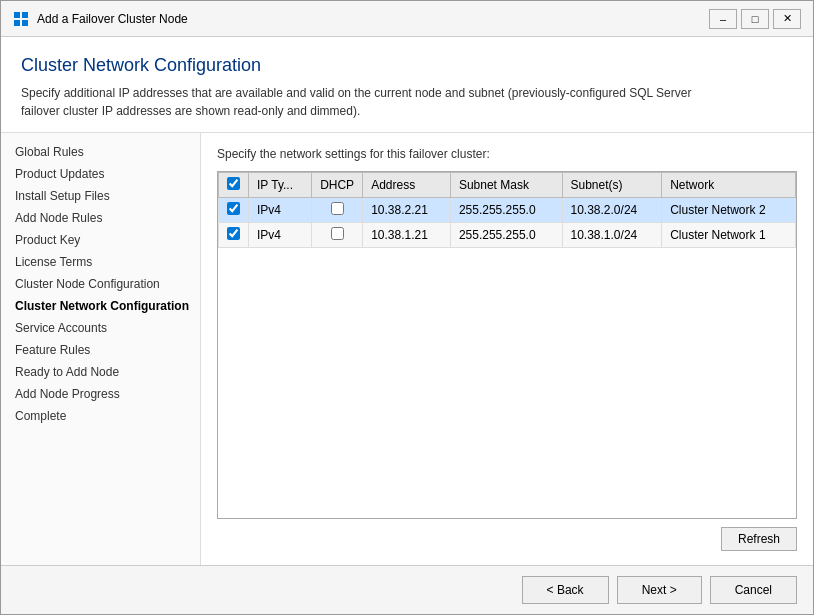 Image resolution: width=814 pixels, height=615 pixels. I want to click on minimize-button: –, so click(723, 19).